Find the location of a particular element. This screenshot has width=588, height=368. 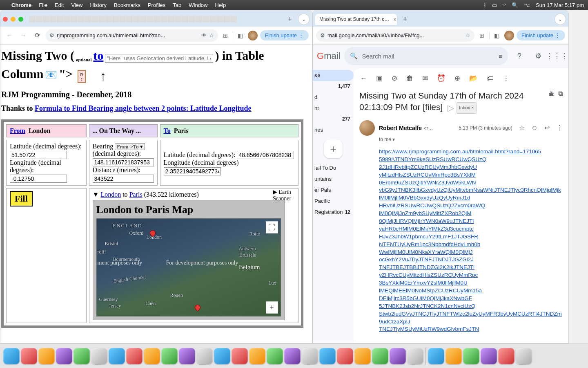

star-icon: ☆ is located at coordinates (468, 35).